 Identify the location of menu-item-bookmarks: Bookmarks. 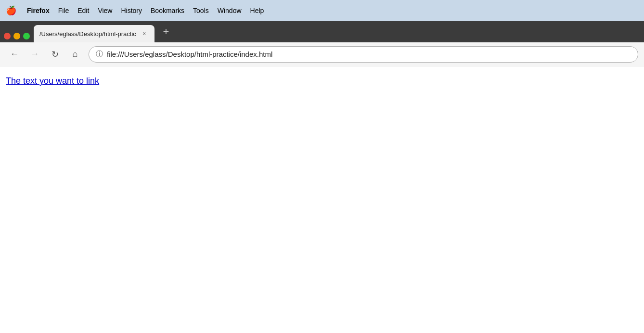
(167, 11).